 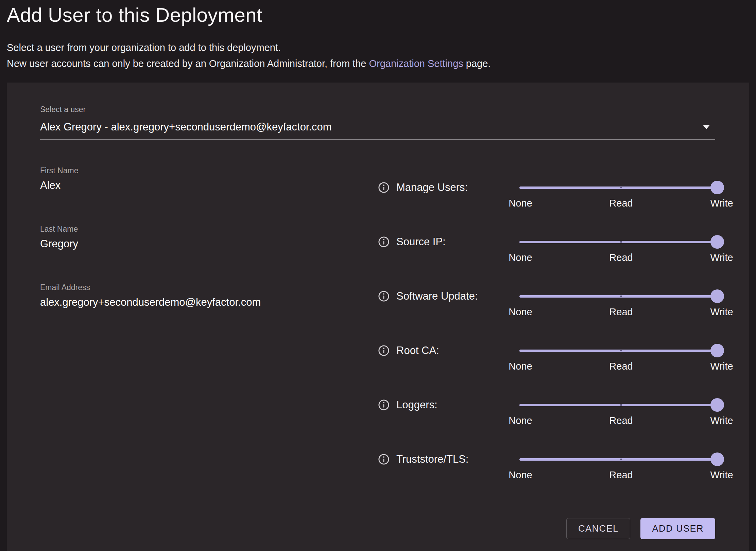 I want to click on cancel-button: CANCEL, so click(x=598, y=529).